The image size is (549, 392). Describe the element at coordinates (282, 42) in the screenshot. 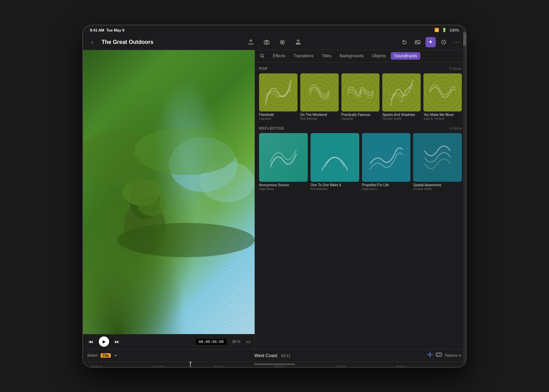

I see `nav-button` at that location.